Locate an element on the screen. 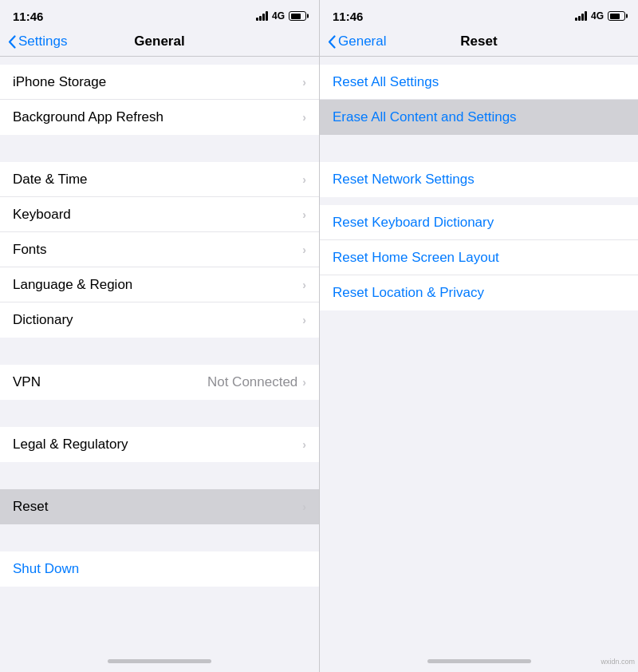 Image resolution: width=638 pixels, height=672 pixels. section-shutdown: Shut Down is located at coordinates (160, 569).